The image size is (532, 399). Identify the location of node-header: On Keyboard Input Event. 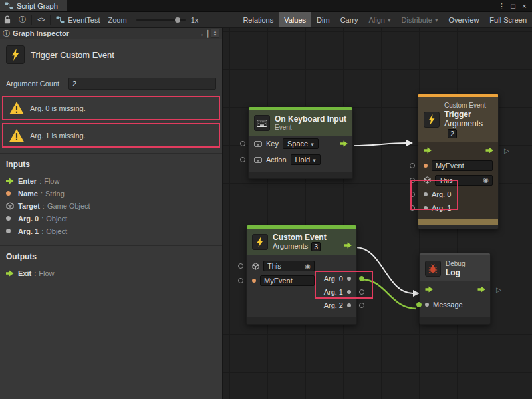
(301, 123).